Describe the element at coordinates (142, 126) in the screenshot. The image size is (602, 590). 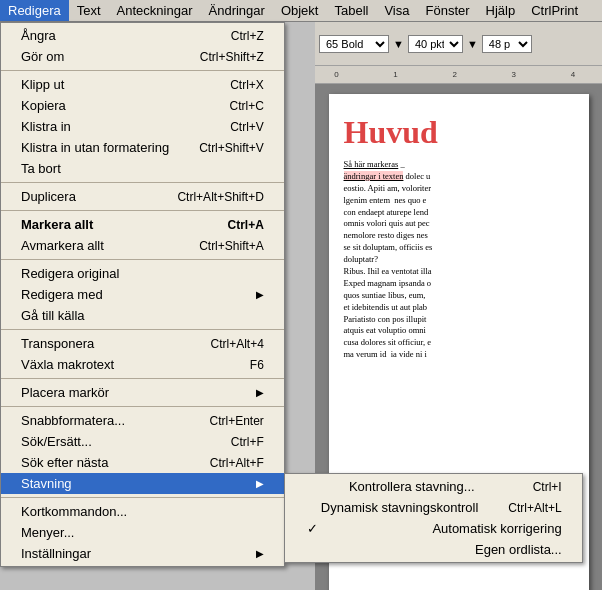
I see `menu-item-klistra-in: Klistra in Ctrl+V` at that location.